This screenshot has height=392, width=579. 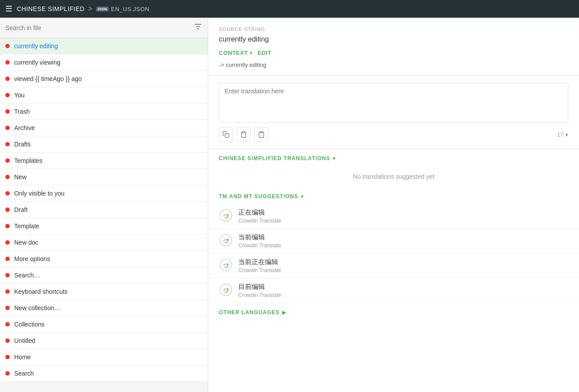 What do you see at coordinates (104, 161) in the screenshot?
I see `list-item: Templates` at bounding box center [104, 161].